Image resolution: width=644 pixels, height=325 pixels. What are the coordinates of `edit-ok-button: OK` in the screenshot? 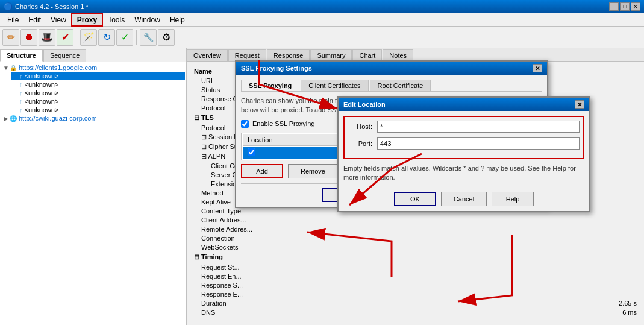 It's located at (415, 199).